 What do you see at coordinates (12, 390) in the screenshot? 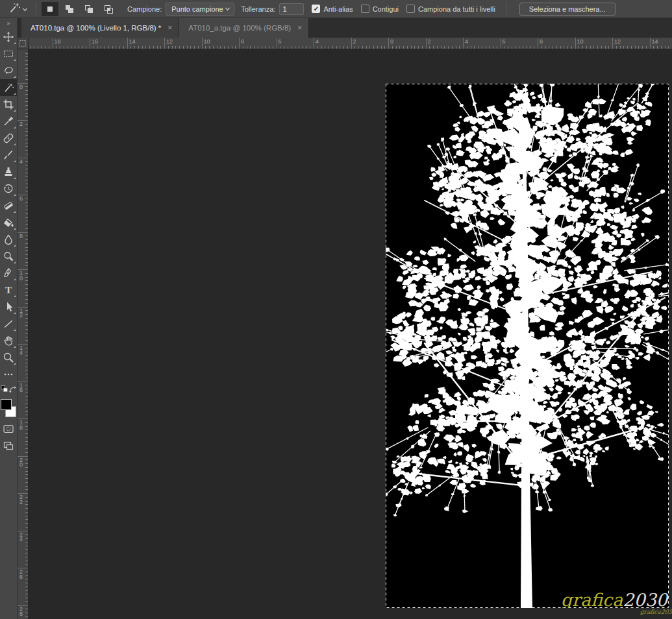
I see `swap-colors-icon` at bounding box center [12, 390].